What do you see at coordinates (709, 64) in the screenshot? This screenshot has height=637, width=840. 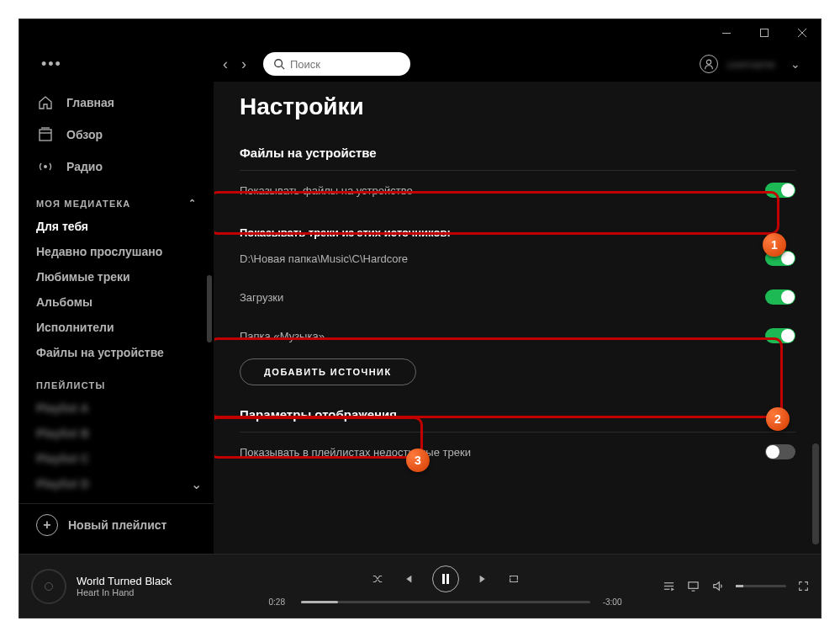 I see `user-icon` at bounding box center [709, 64].